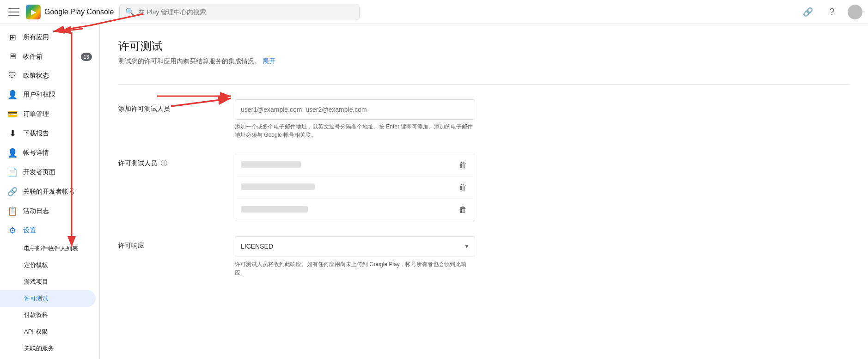 The image size is (868, 359). What do you see at coordinates (355, 119) in the screenshot?
I see `add-testers-field: 添加一个或多个电子邮件地址，以英文逗号分隔各个地址。按 Enter 键即可添加。…` at bounding box center [355, 119].